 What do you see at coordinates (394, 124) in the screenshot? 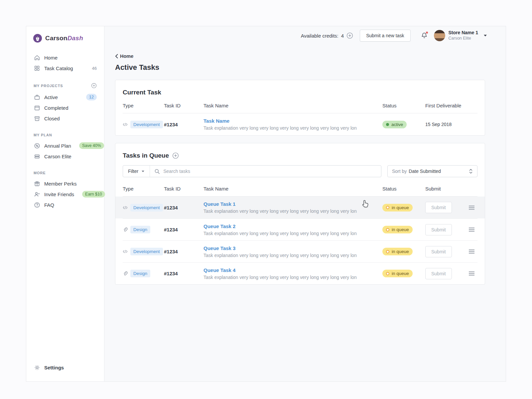
I see `status-badge-active: active` at bounding box center [394, 124].